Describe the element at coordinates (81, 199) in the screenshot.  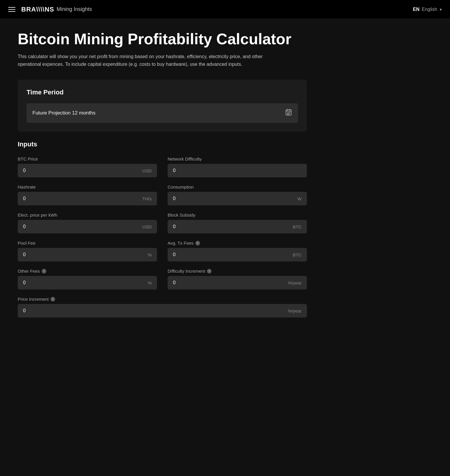
I see `hashrate-input` at that location.